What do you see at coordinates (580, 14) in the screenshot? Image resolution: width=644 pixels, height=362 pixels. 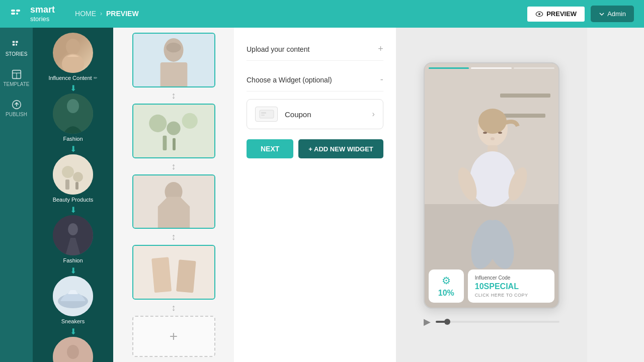 I see `topnav-right: PREVIEW Admin` at bounding box center [580, 14].